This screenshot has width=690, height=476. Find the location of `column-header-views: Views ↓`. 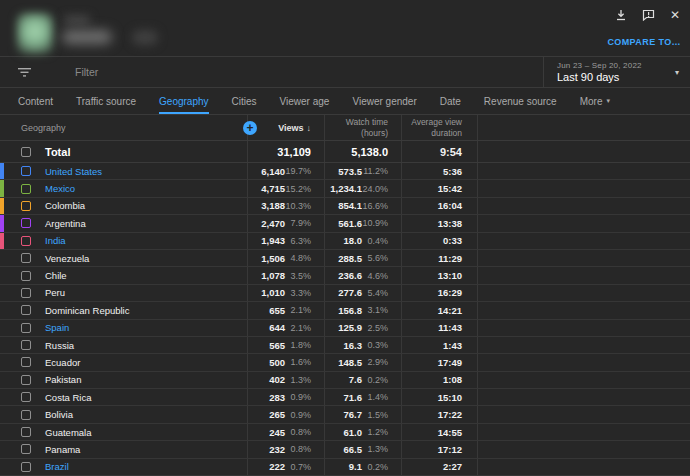

column-header-views: Views ↓ is located at coordinates (286, 128).